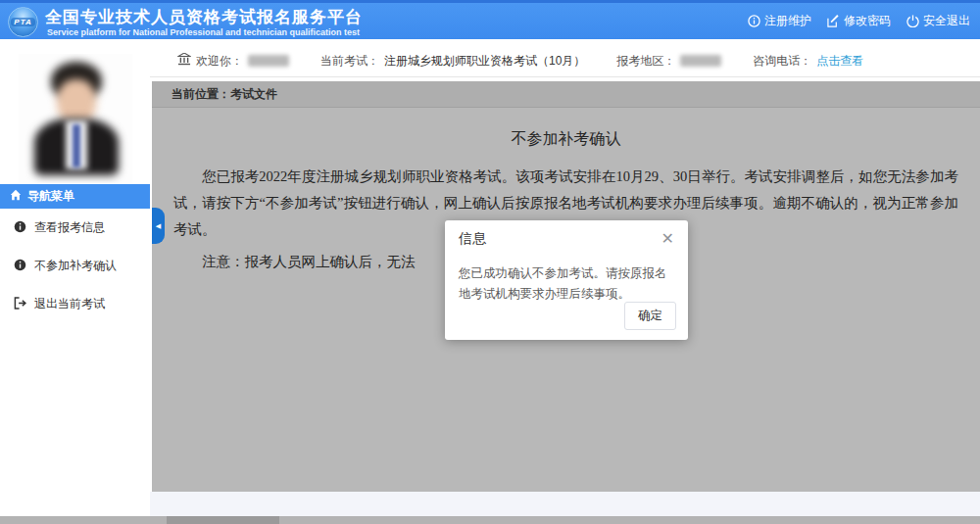 Image resolution: width=980 pixels, height=524 pixels. I want to click on register-maintain-link: 注册维护, so click(780, 22).